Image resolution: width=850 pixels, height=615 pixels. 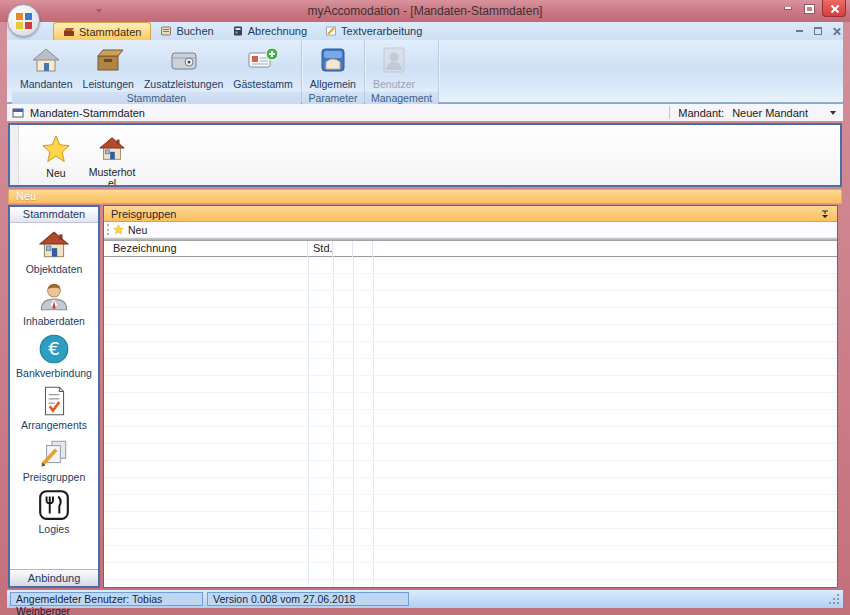 I want to click on allgemein-button: Allgemein, so click(x=333, y=66).